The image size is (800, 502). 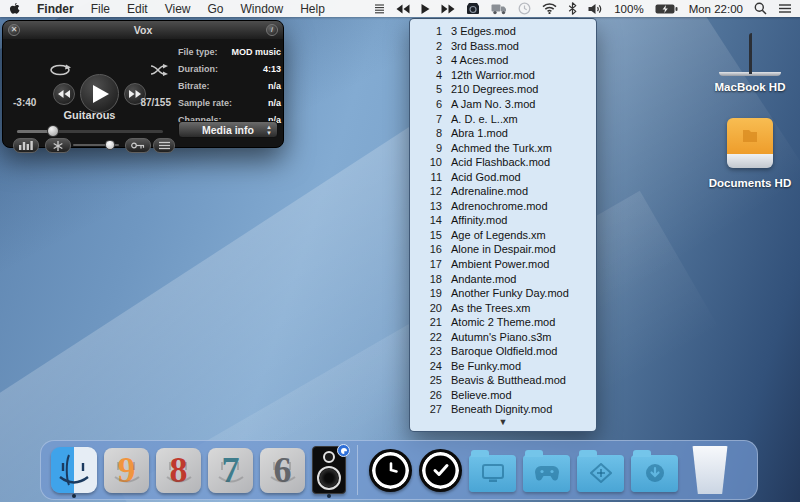 I want to click on dock-item-trash, so click(x=710, y=470).